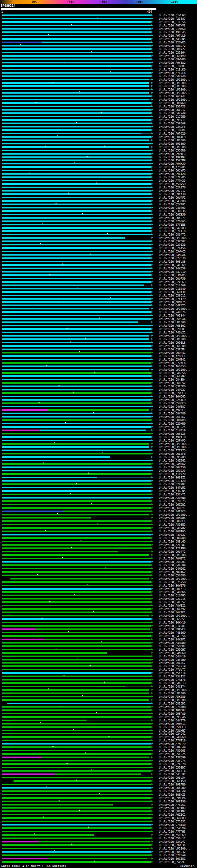 This screenshot has height=868, width=197. What do you see at coordinates (98, 525) in the screenshot?
I see `alignment-row: UniRef100_A8Q8E5` at bounding box center [98, 525].